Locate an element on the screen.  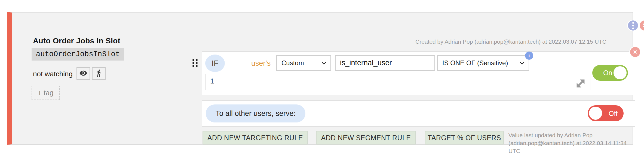
add-tag-button: + tag is located at coordinates (46, 93).